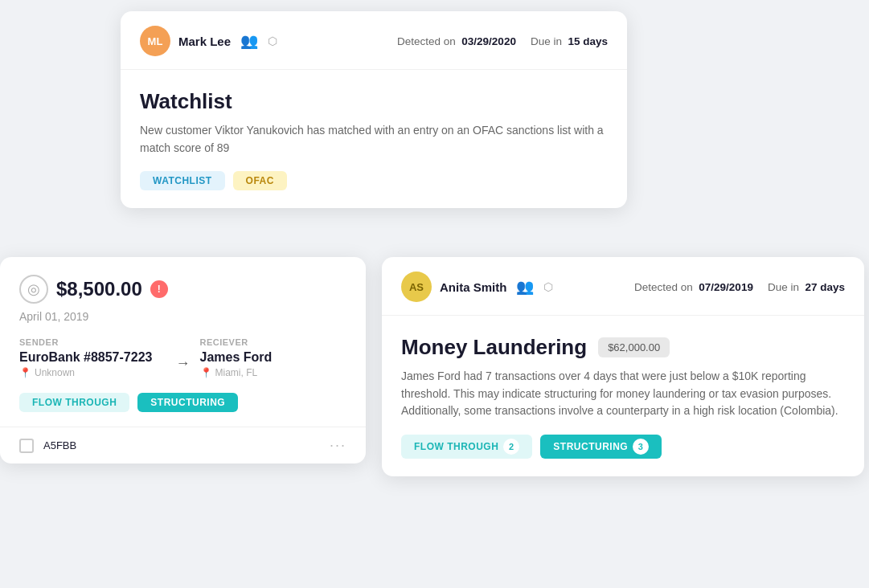 This screenshot has width=869, height=588. I want to click on branch-icon: ⬡, so click(273, 41).